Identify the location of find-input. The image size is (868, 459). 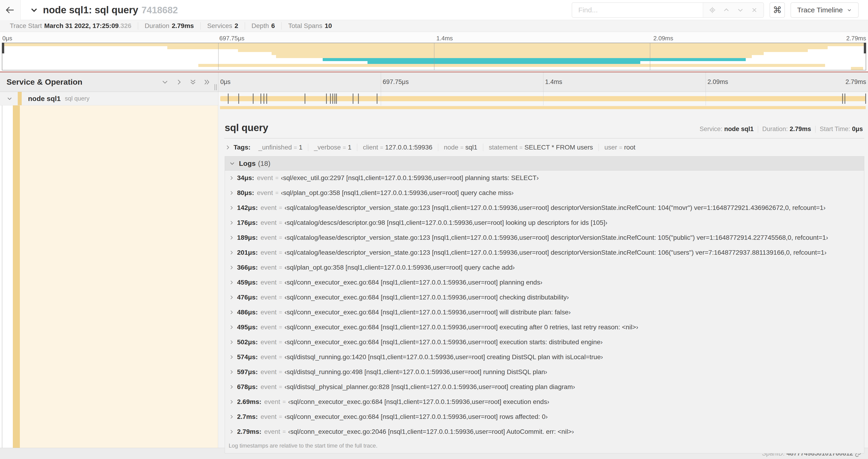
(638, 10).